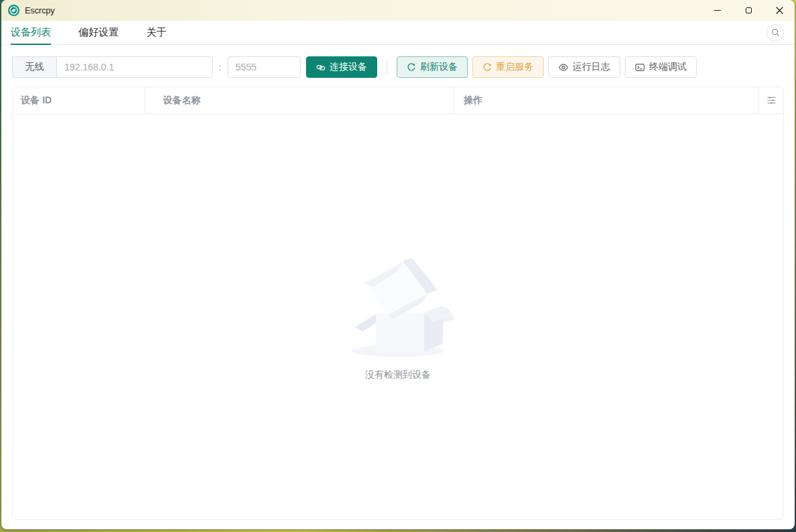  What do you see at coordinates (564, 67) in the screenshot?
I see `eye-icon` at bounding box center [564, 67].